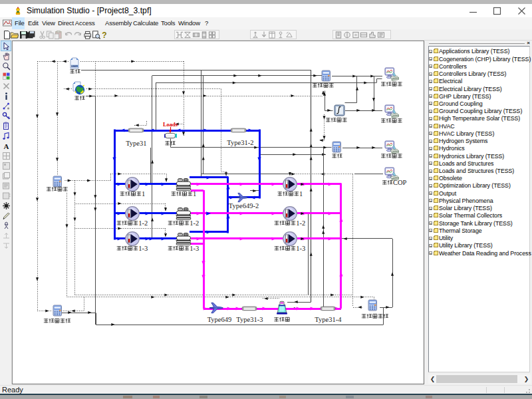 This screenshot has height=399, width=532. What do you see at coordinates (243, 206) in the screenshot?
I see `svg-text: Type649-2` at bounding box center [243, 206].